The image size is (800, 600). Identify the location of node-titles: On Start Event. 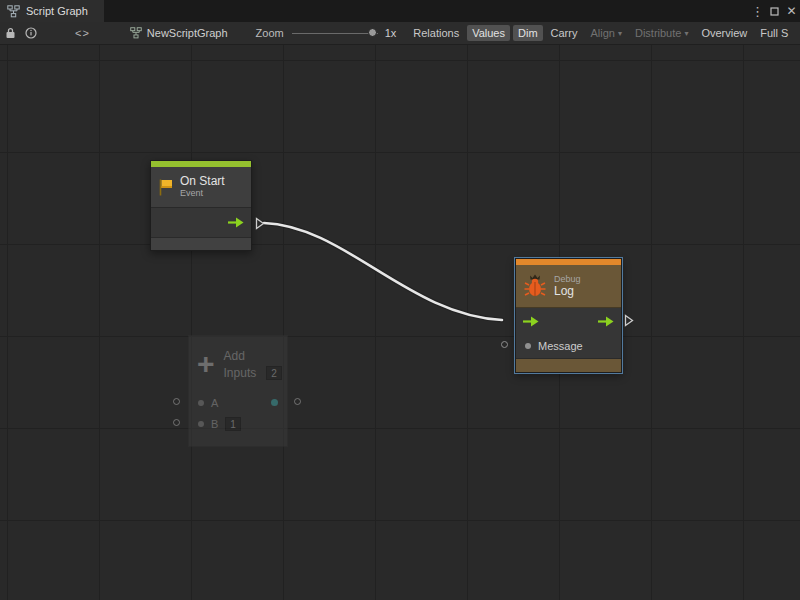
(202, 187).